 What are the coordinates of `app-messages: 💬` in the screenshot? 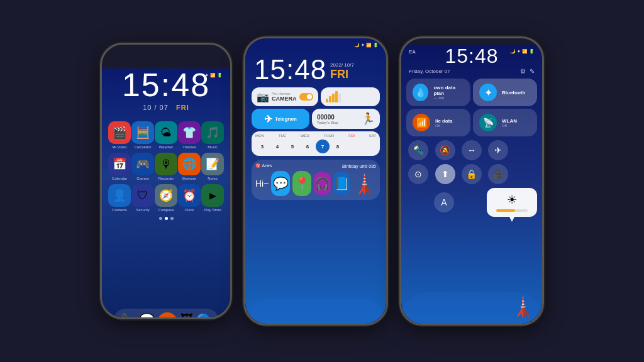 It's located at (280, 184).